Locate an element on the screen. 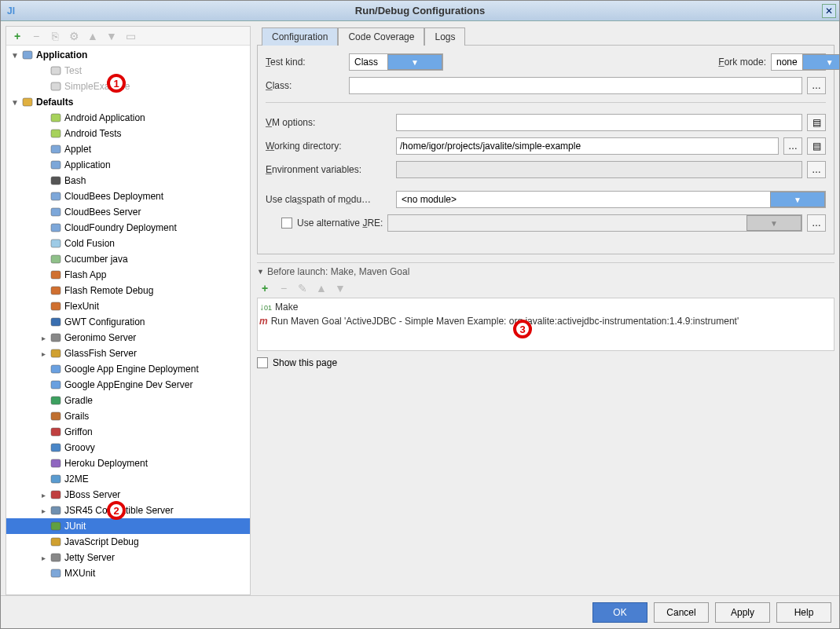 The width and height of the screenshot is (840, 629). apply-button: Apply is located at coordinates (743, 613).